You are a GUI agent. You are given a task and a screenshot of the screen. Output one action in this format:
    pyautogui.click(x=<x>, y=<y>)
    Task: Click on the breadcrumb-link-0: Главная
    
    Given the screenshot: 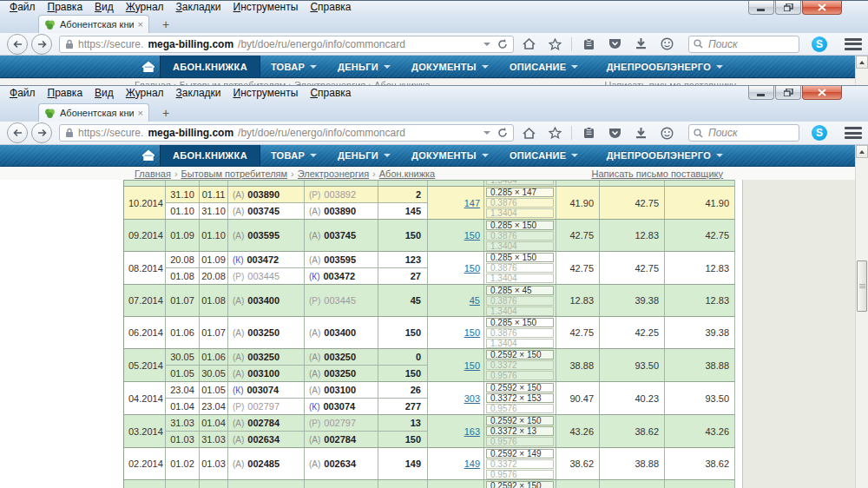 What is the action you would take?
    pyautogui.click(x=153, y=174)
    